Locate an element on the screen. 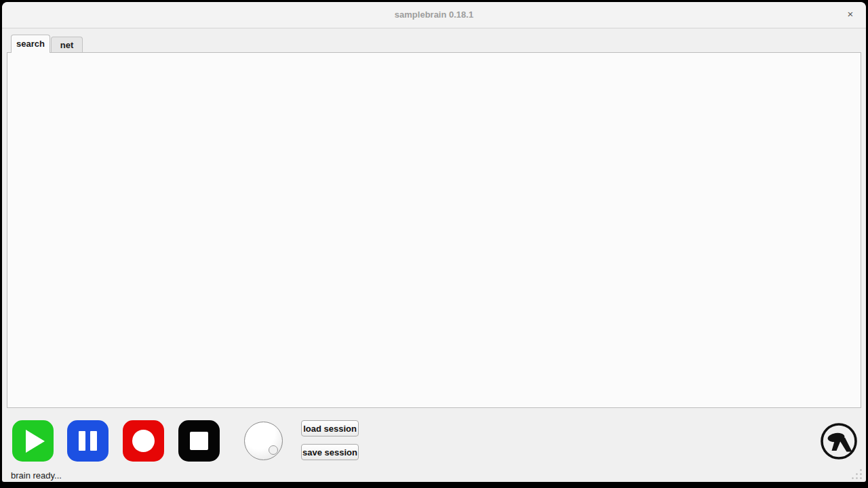 This screenshot has width=868, height=488. resize-grip is located at coordinates (857, 474).